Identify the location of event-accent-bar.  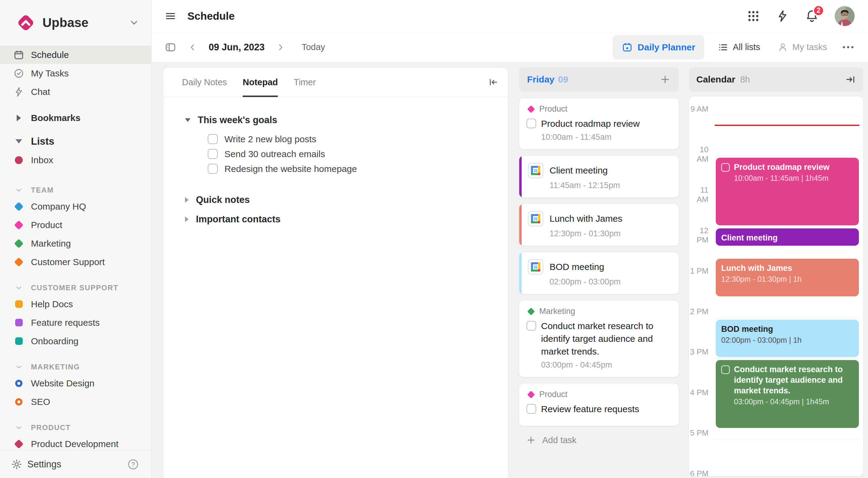
(520, 177).